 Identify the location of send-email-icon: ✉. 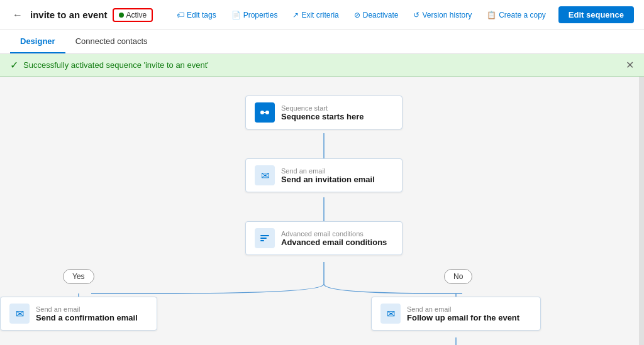
(265, 175).